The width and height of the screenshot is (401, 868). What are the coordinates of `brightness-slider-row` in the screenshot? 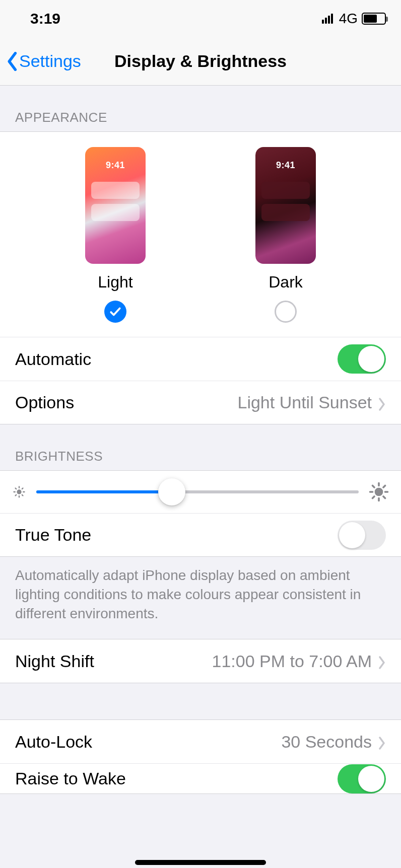 It's located at (201, 492).